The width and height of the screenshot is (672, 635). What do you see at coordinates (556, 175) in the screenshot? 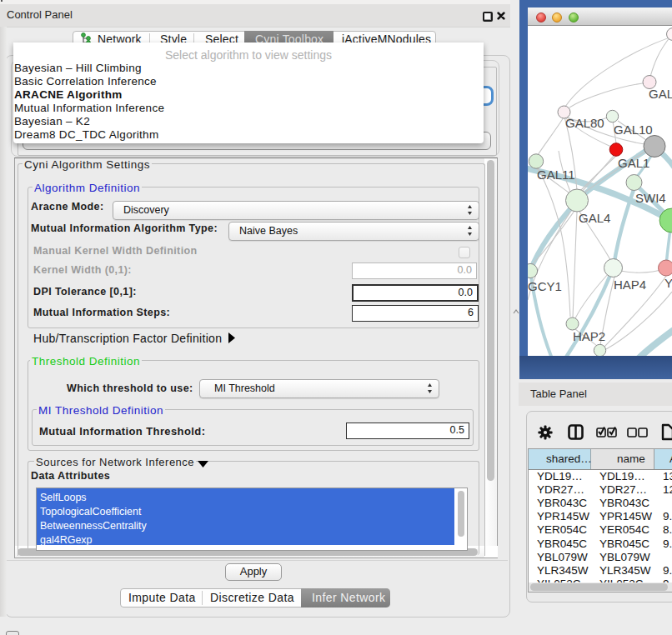
I see `svg-text: GAL11` at bounding box center [556, 175].